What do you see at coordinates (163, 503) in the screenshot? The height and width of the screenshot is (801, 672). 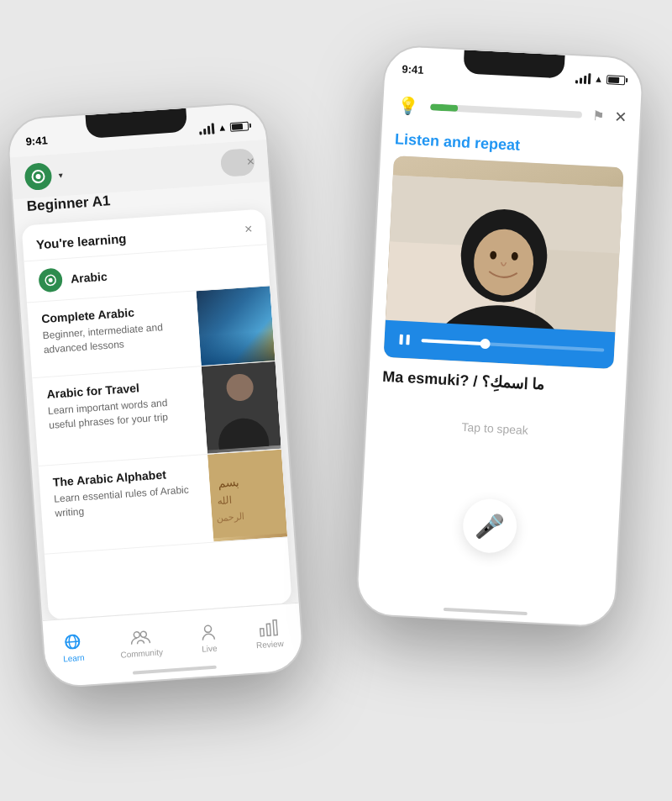 I see `course-item-alphabet: The Arabic Alphabet Learn essential rule…` at bounding box center [163, 503].